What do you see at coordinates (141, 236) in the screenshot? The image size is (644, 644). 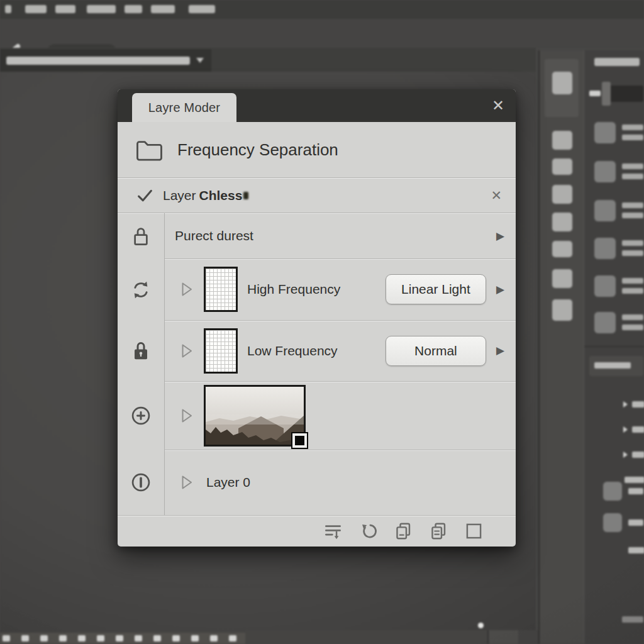 I see `unlock-icon` at bounding box center [141, 236].